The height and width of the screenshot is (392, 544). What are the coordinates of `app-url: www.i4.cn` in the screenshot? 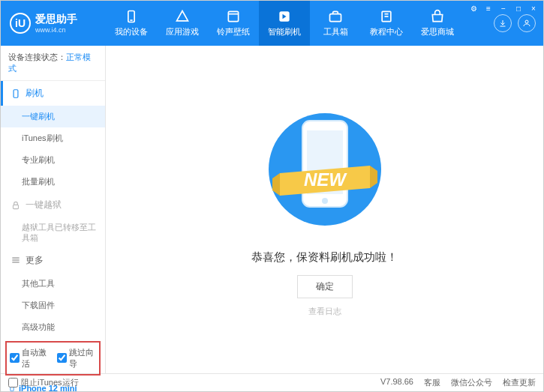 It's located at (56, 30).